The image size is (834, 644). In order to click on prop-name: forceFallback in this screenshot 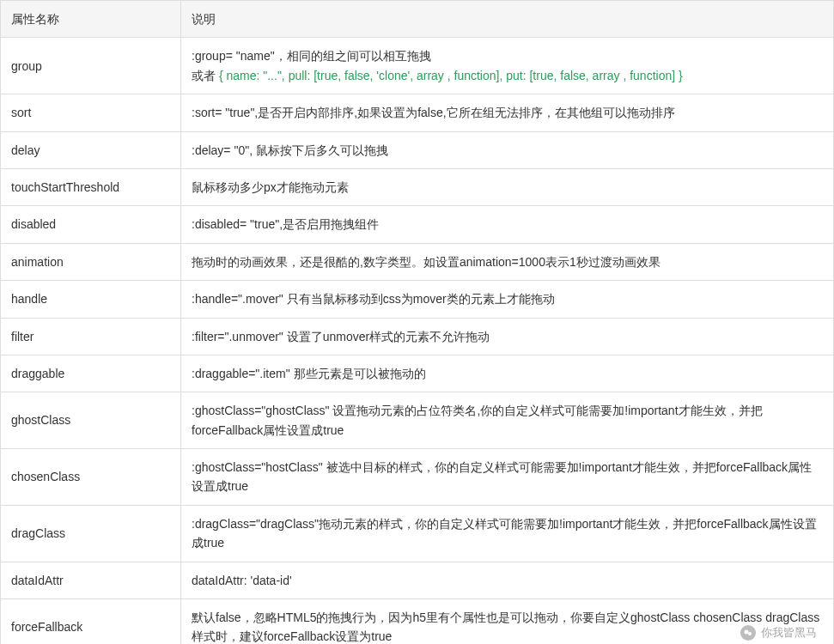, I will do `click(91, 622)`.